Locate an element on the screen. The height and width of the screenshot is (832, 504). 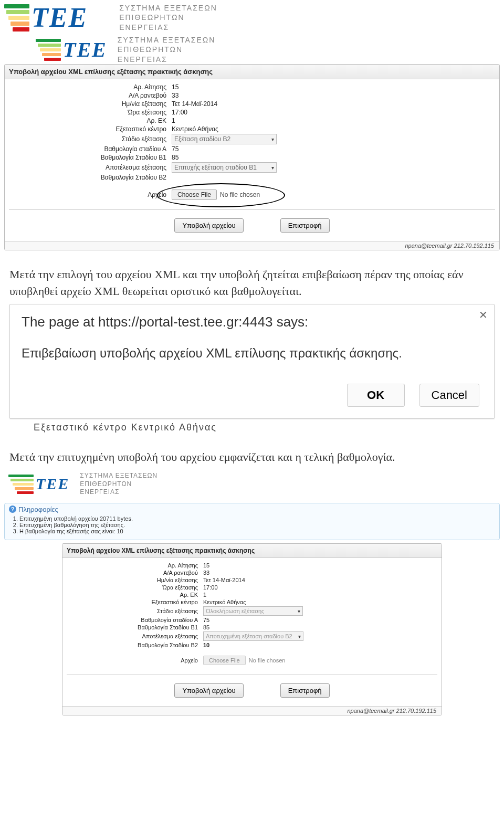
dialog-title: The page at https://portal-test.tee.gr:4… is located at coordinates (252, 322).